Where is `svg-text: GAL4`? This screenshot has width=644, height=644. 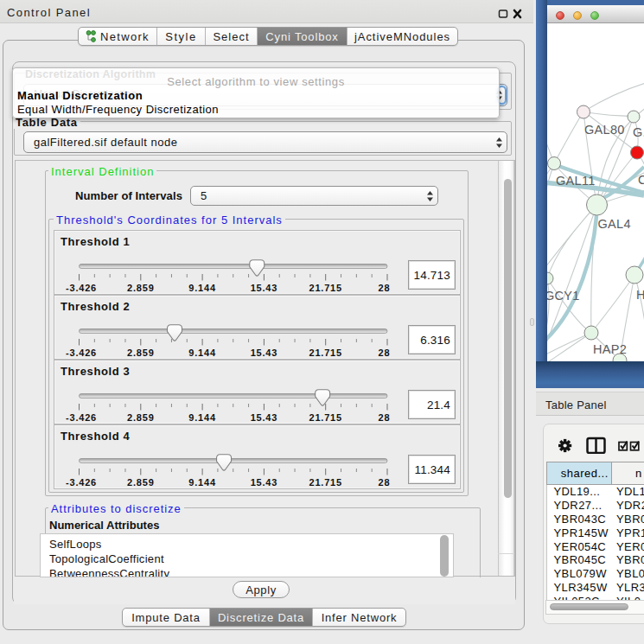
svg-text: GAL4 is located at coordinates (615, 224).